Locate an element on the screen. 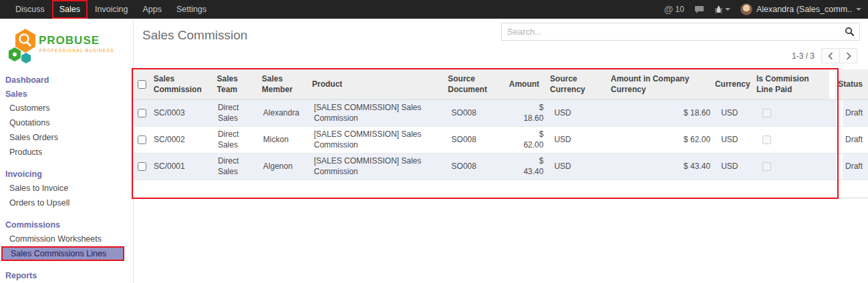 The width and height of the screenshot is (868, 283). search-input is located at coordinates (671, 32).